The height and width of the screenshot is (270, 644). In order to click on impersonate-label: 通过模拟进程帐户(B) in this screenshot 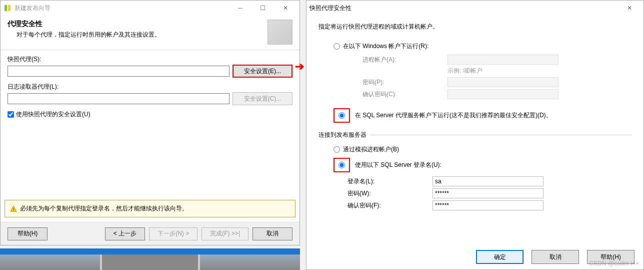, I will do `click(371, 149)`.